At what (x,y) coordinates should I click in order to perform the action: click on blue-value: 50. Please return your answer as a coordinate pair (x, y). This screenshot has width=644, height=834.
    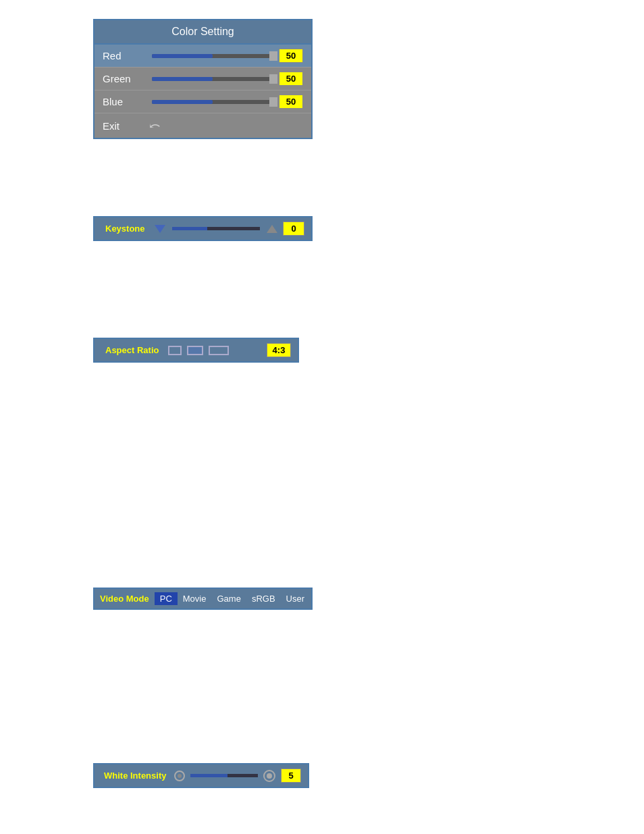
    Looking at the image, I should click on (291, 101).